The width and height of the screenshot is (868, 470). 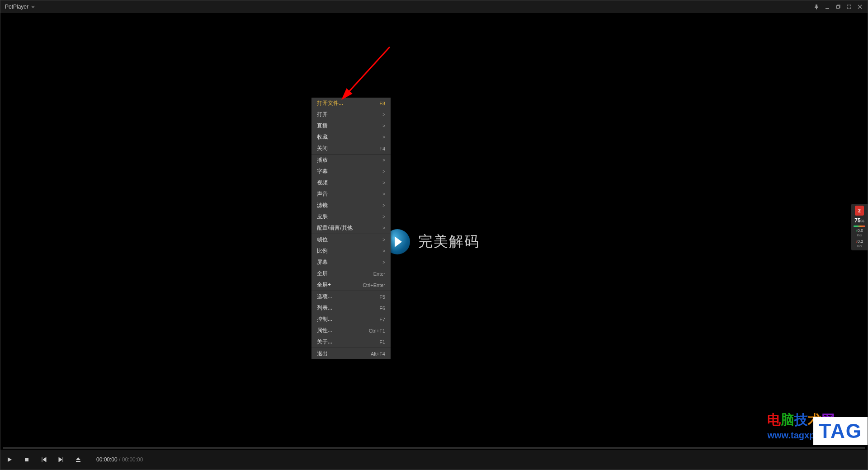 What do you see at coordinates (9, 460) in the screenshot?
I see `play-button` at bounding box center [9, 460].